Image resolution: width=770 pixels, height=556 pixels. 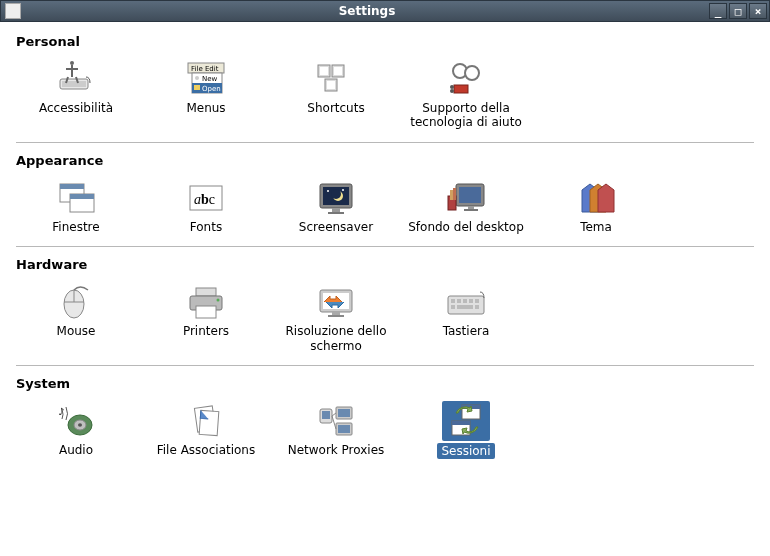 I want to click on svg-text: File Edit, so click(x=205, y=69).